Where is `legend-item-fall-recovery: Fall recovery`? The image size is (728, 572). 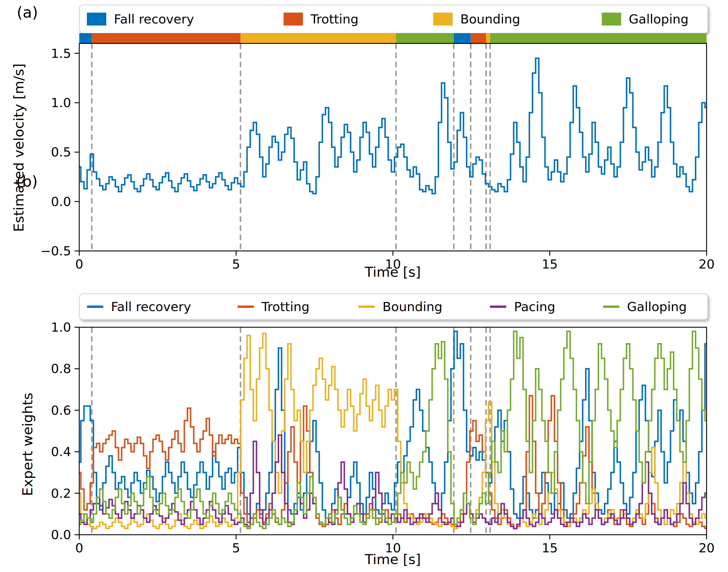
legend-item-fall-recovery: Fall recovery is located at coordinates (139, 307).